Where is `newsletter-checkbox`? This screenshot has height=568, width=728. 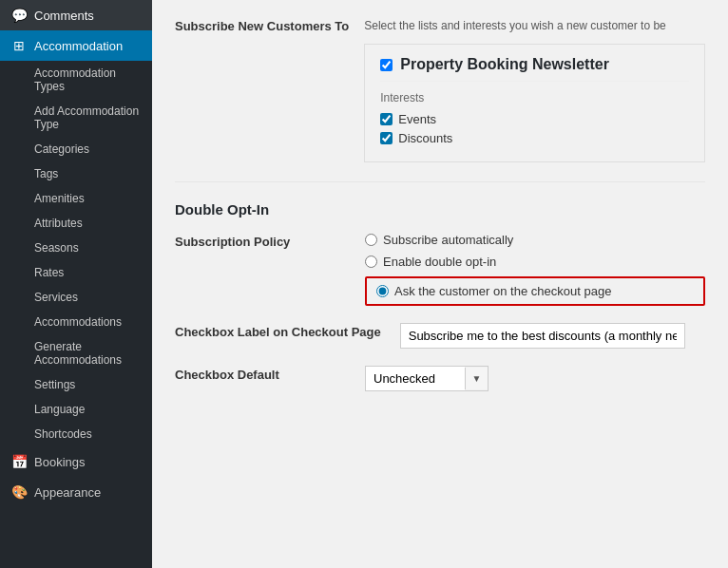 newsletter-checkbox is located at coordinates (386, 65).